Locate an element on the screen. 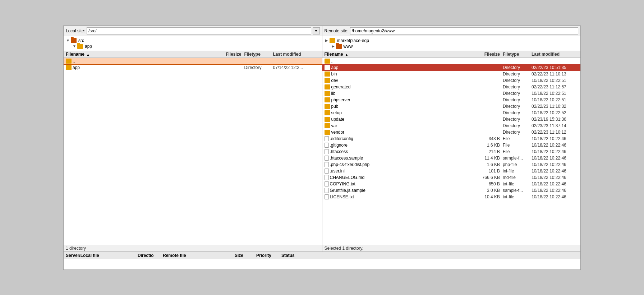  local-file-row-app: app Directory 07/14/22 12:2... is located at coordinates (193, 68).